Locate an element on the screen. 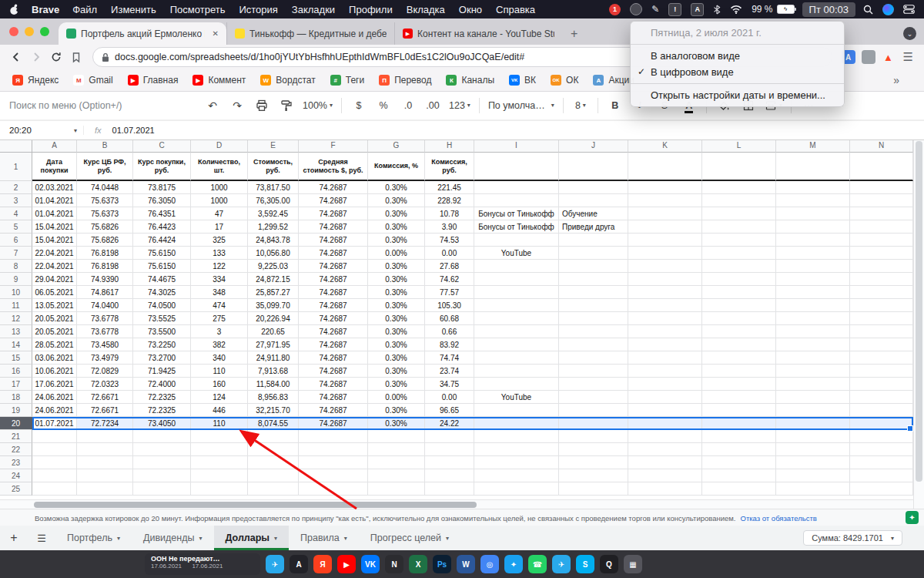 This screenshot has width=924, height=578. column-header-N: N is located at coordinates (882, 146).